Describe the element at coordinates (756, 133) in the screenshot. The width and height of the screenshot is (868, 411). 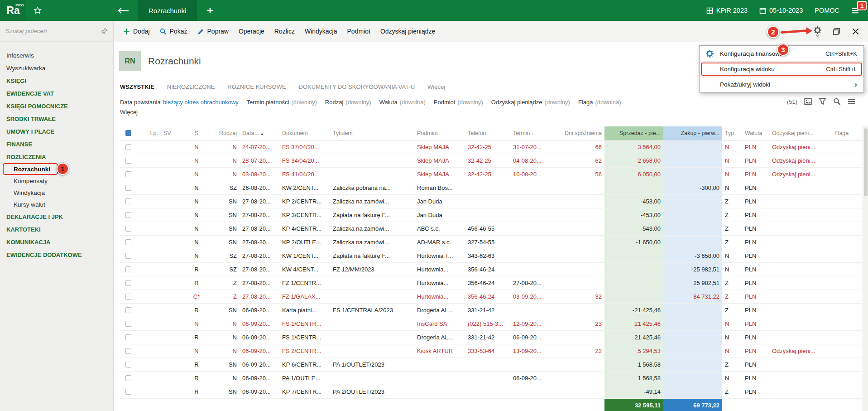
I see `column-header-waluta: Waluta` at that location.